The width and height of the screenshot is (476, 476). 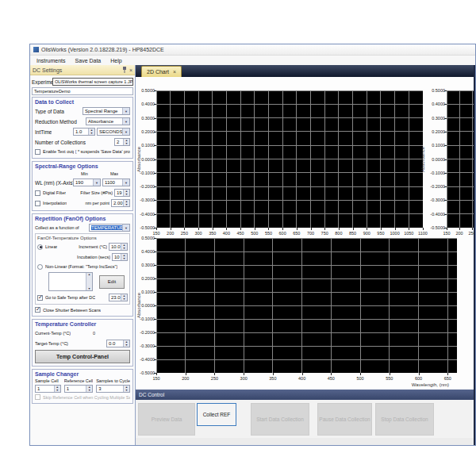 I want to click on collect-ref-button: Collect REF, so click(x=217, y=414).